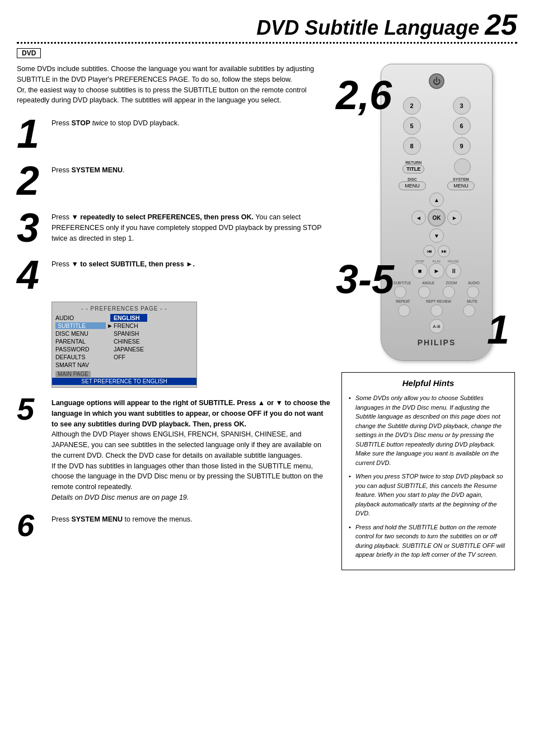 This screenshot has height=756, width=534. Describe the element at coordinates (428, 477) in the screenshot. I see `helpful-hints-list: Some DVDs only allow you to choose Subti…` at that location.